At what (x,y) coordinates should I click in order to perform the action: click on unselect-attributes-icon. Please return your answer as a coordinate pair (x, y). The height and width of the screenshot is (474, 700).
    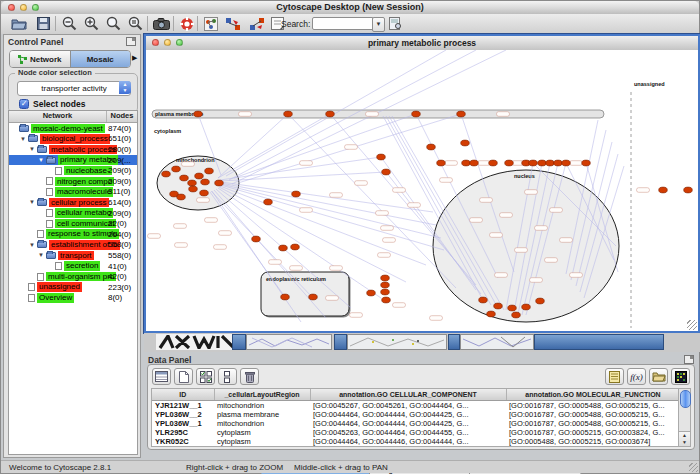
    Looking at the image, I should click on (228, 376).